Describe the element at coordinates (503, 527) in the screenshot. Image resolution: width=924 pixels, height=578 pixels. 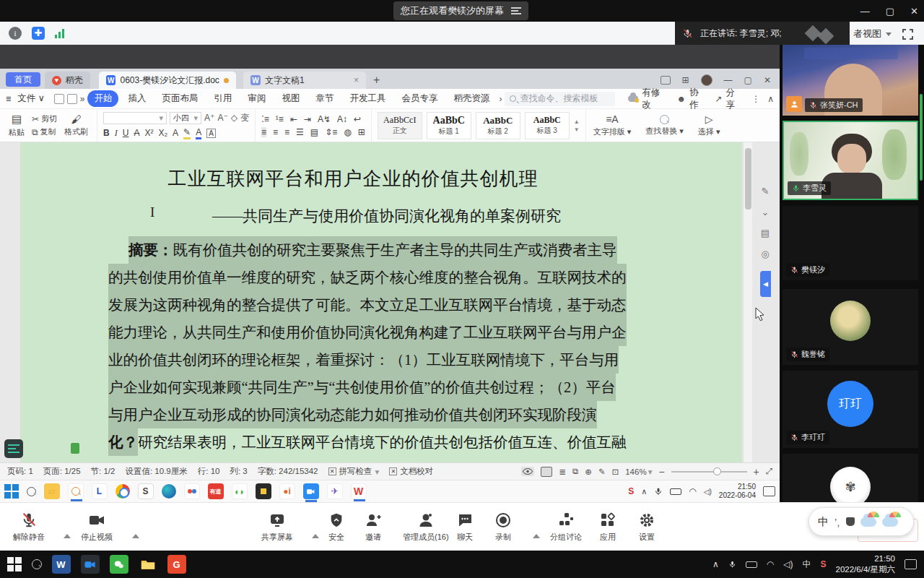
I see `record-button: 录制` at that location.